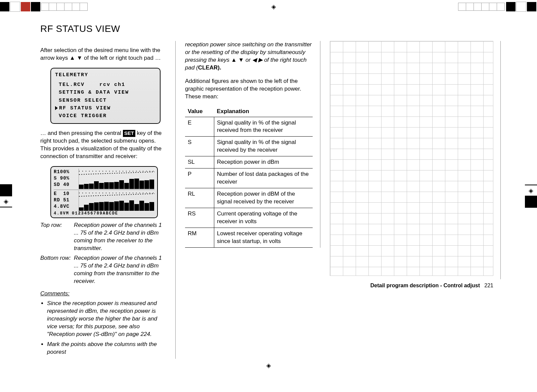 The width and height of the screenshot is (537, 392). I want to click on table-row: SSignal quality in % of the signal recei…, so click(249, 146).